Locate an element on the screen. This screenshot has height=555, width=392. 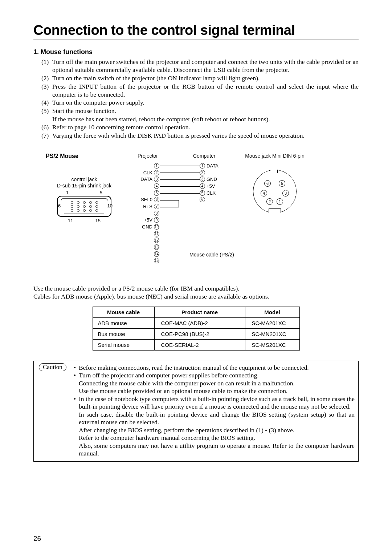
caution-line: In such case, disable the built-in point… is located at coordinates (214, 418).